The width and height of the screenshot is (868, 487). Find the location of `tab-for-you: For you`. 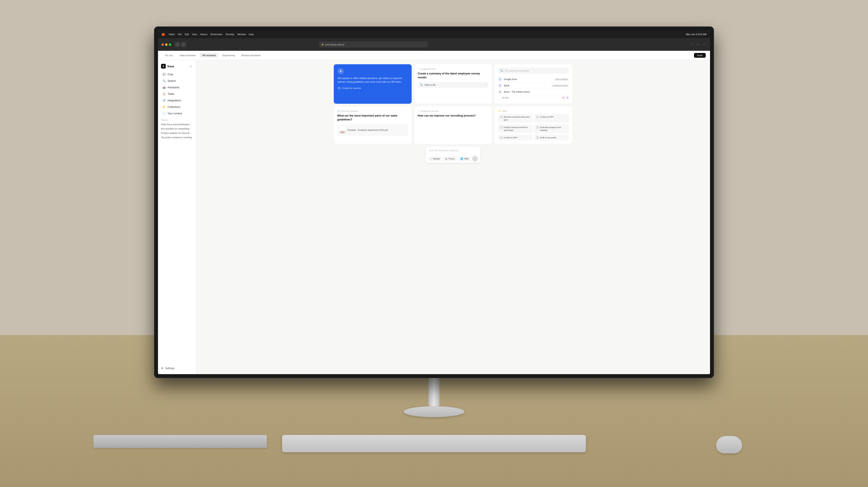

tab-for-you: For you is located at coordinates (169, 55).